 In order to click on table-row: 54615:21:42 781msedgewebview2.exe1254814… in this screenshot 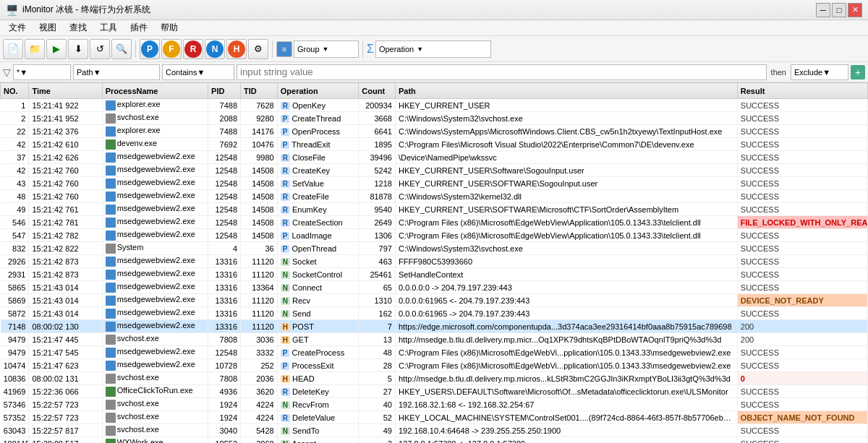, I will do `click(434, 223)`.